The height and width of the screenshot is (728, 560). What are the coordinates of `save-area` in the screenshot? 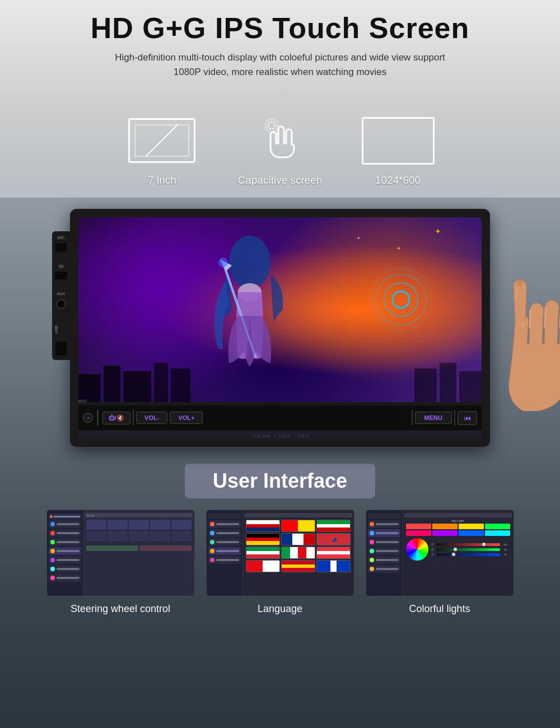 It's located at (112, 548).